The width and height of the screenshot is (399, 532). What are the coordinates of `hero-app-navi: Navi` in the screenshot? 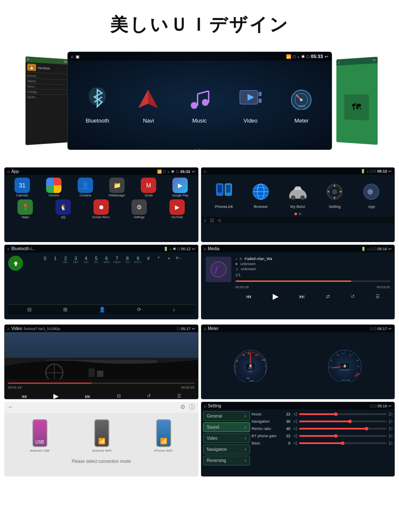 It's located at (149, 104).